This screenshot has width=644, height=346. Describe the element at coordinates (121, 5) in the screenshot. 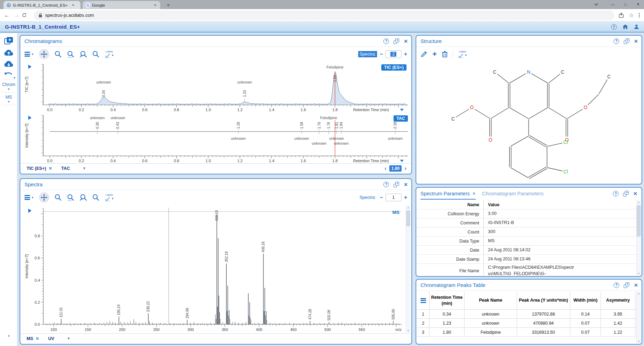

I see `browser-tab-google: G Google ✕` at that location.